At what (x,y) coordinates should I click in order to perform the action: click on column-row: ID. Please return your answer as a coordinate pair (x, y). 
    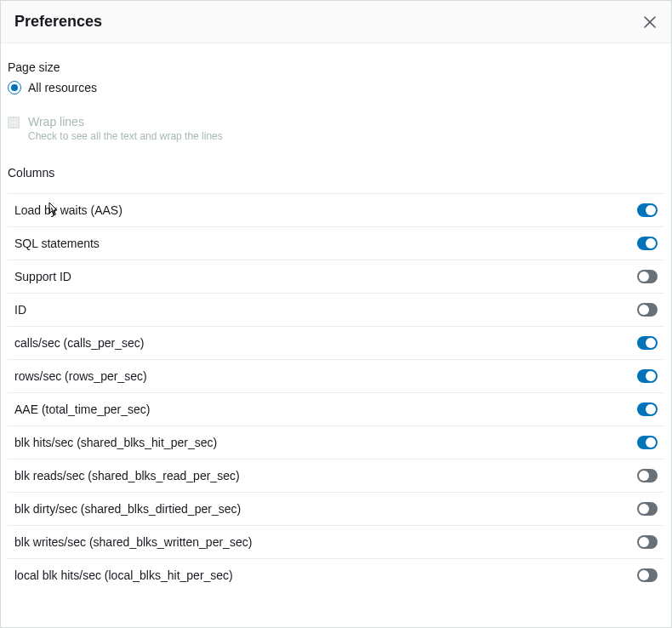
    Looking at the image, I should click on (336, 310).